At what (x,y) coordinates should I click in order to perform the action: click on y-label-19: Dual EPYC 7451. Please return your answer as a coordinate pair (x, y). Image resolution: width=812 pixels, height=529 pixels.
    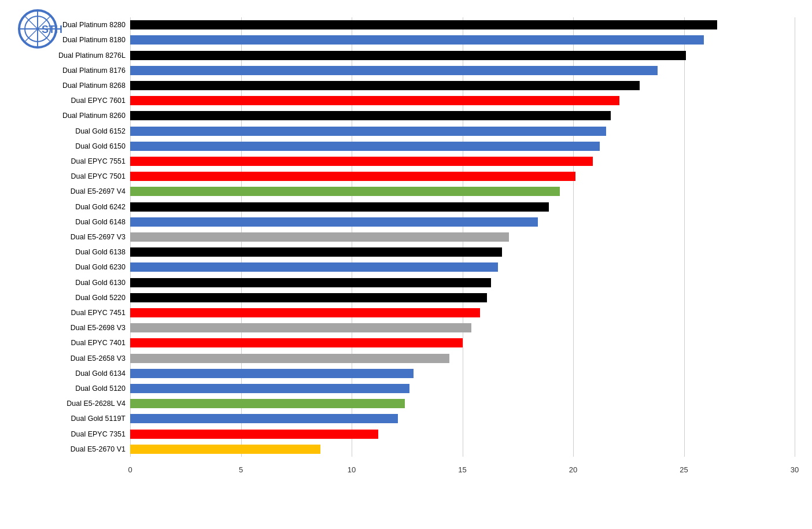
    Looking at the image, I should click on (74, 313).